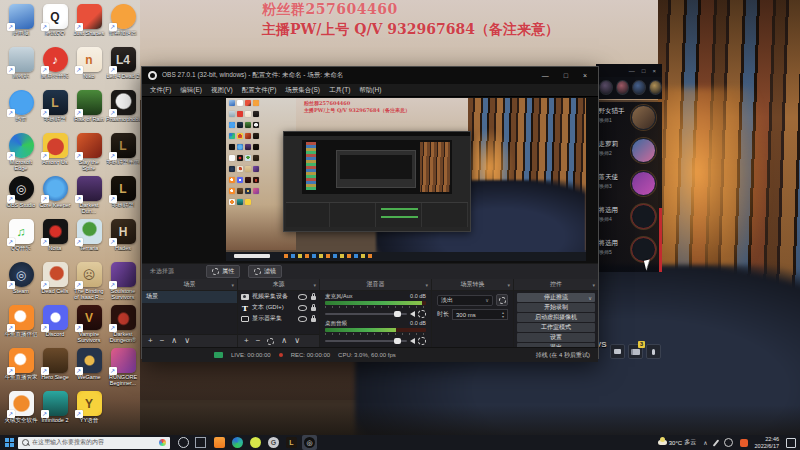 The width and height of the screenshot is (800, 450). I want to click on control-button-5: 退出, so click(556, 345).